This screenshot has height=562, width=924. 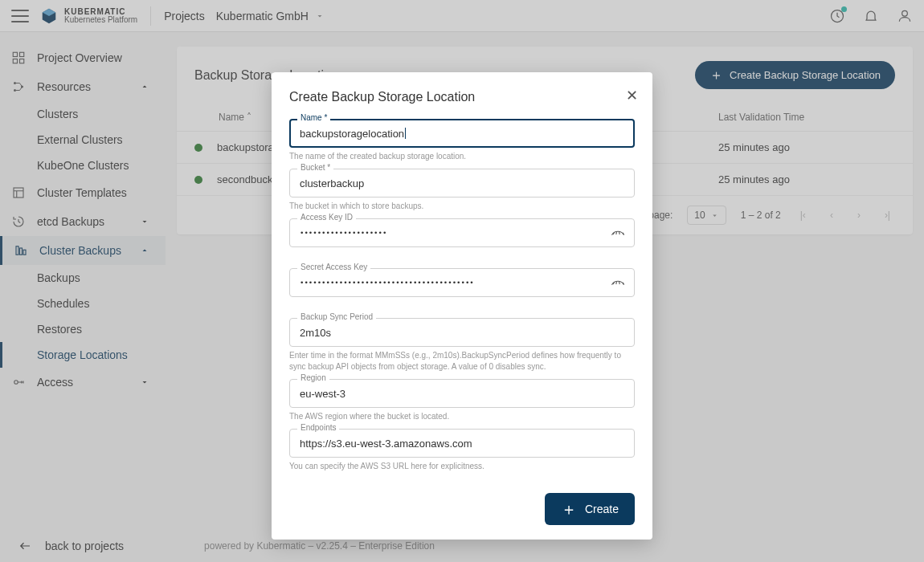 What do you see at coordinates (462, 133) in the screenshot?
I see `name-input: backupstoragelocation` at bounding box center [462, 133].